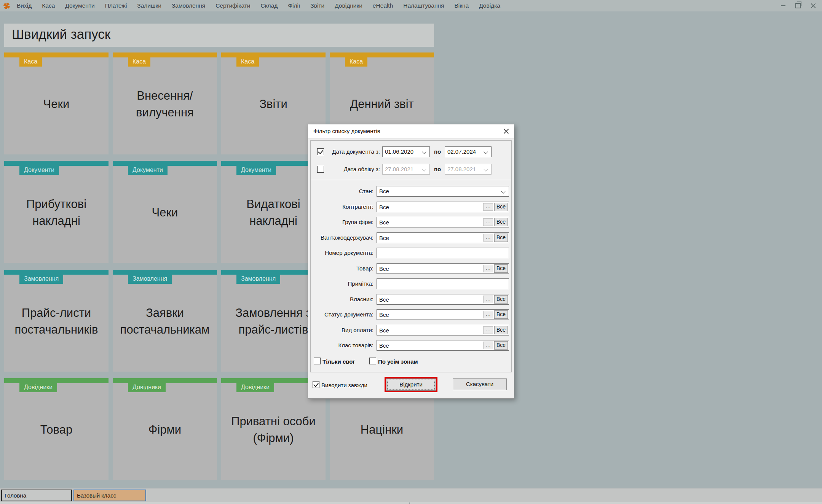 The width and height of the screenshot is (822, 504). What do you see at coordinates (382, 430) in the screenshot?
I see `tile-label: Націнки` at bounding box center [382, 430].